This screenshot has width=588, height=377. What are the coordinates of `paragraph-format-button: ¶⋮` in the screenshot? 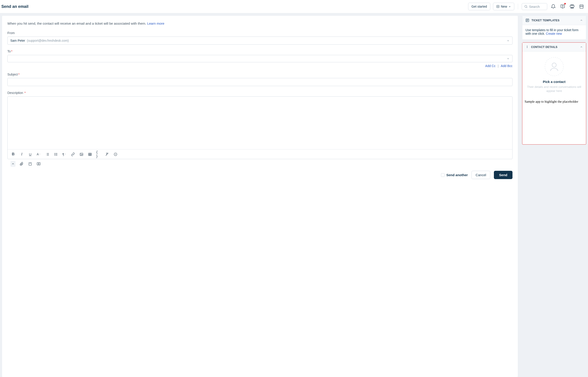 It's located at (64, 154).